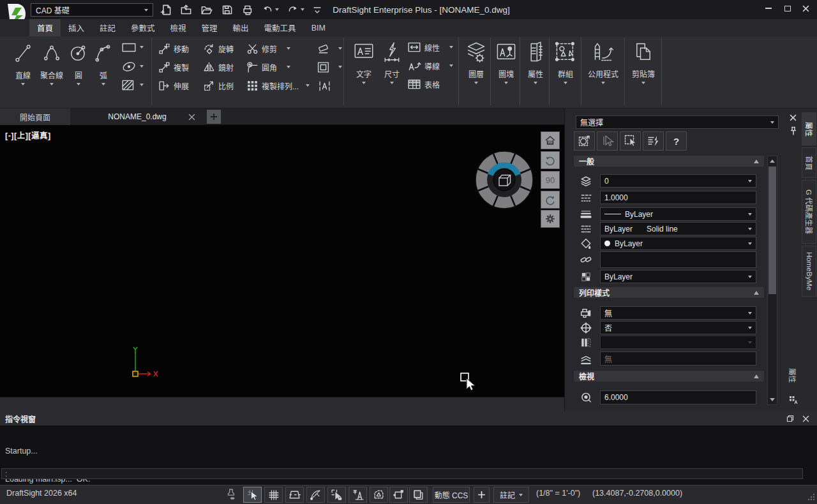 The width and height of the screenshot is (817, 504). I want to click on leader-button: 導線, so click(430, 66).